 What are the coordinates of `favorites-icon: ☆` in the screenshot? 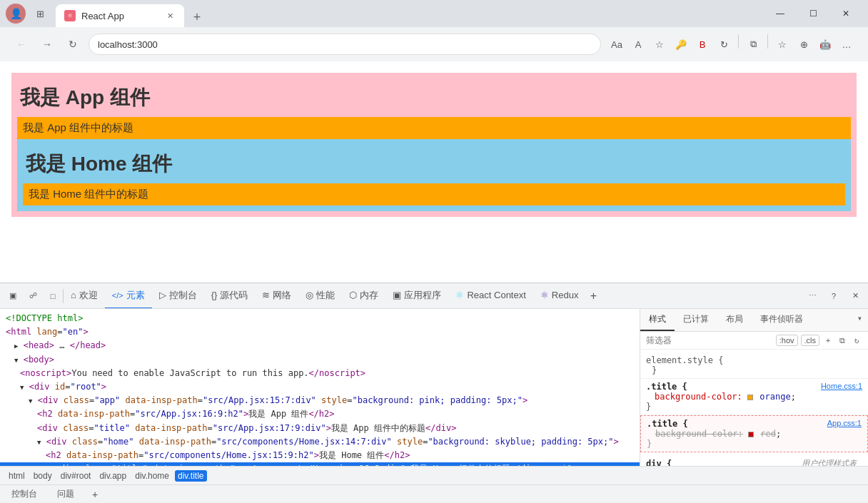 It's located at (782, 44).